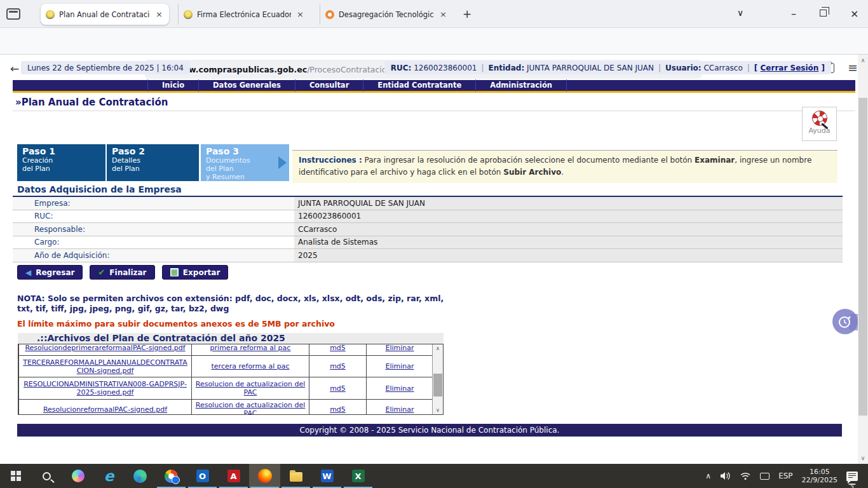  I want to click on browser-scrollbar: ∧ ∨, so click(863, 259).